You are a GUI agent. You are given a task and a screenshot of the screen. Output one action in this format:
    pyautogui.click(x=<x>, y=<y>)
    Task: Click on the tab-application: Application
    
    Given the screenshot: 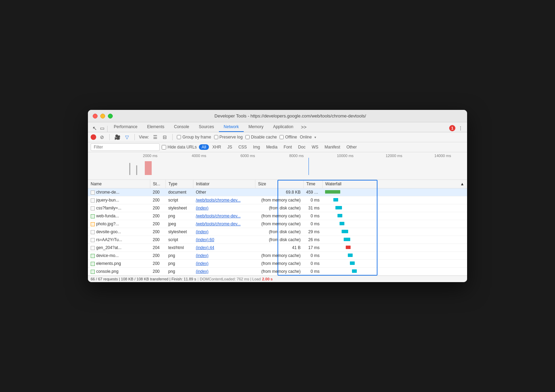 What is the action you would take?
    pyautogui.click(x=283, y=127)
    